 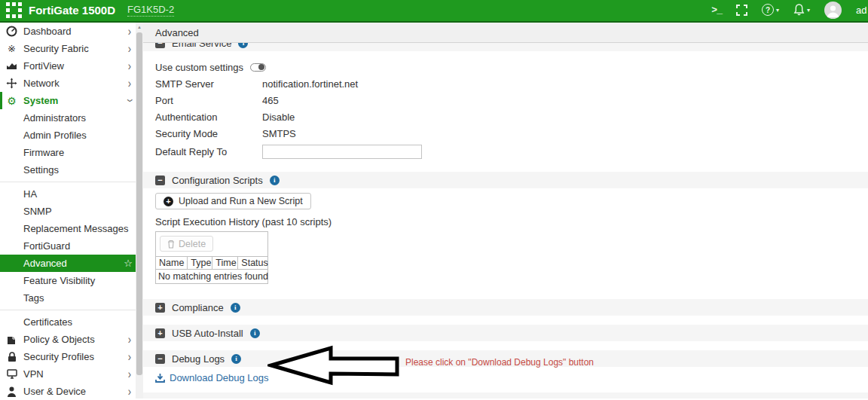 What do you see at coordinates (160, 378) in the screenshot?
I see `download-icon` at bounding box center [160, 378].